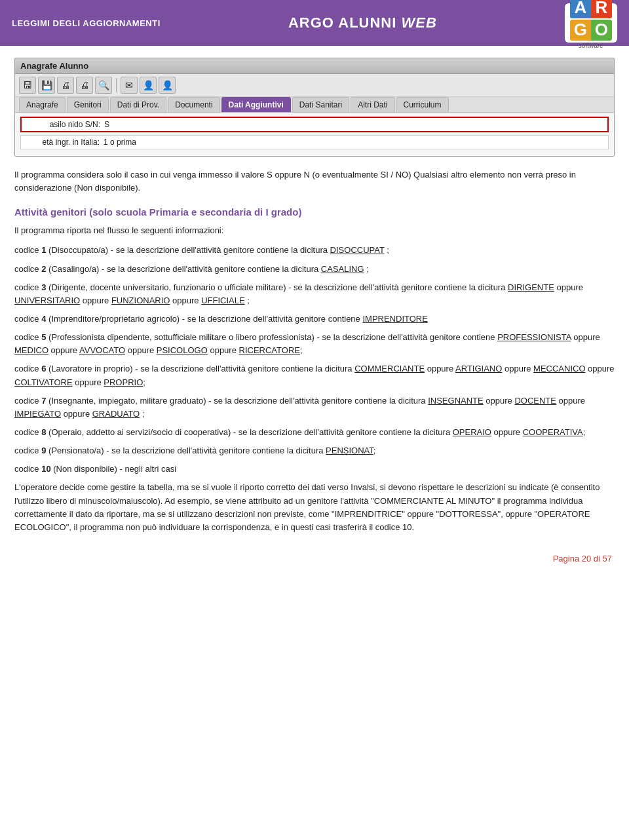  I want to click on toolbar-btn-disk: 💾, so click(47, 85).